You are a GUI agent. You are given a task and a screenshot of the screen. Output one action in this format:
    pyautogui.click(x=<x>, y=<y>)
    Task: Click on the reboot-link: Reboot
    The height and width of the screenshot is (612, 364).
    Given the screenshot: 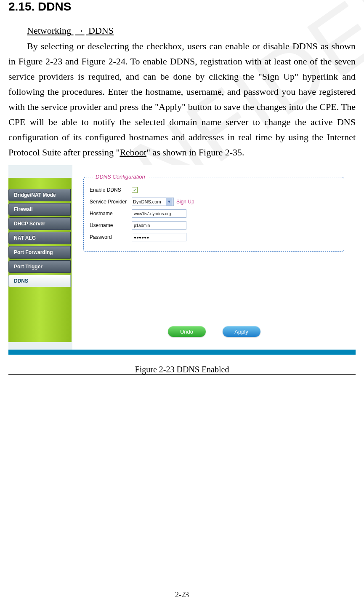 What is the action you would take?
    pyautogui.click(x=133, y=152)
    